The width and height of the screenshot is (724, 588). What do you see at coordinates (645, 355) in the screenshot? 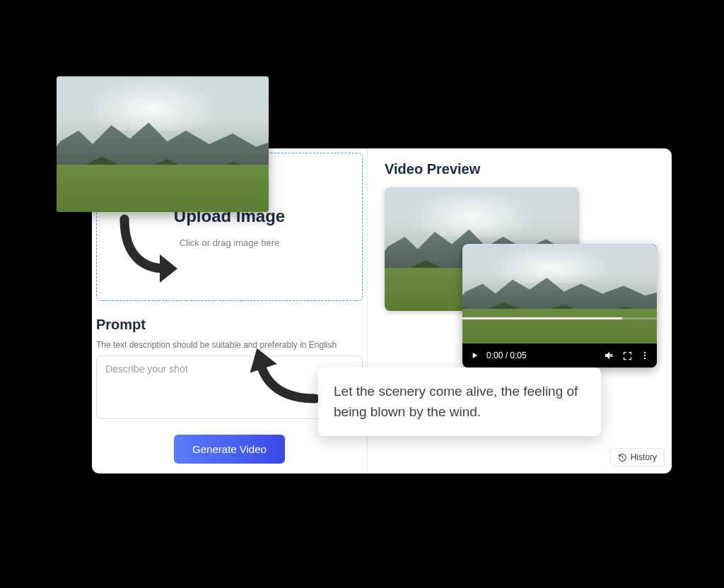
I see `more-icon` at bounding box center [645, 355].